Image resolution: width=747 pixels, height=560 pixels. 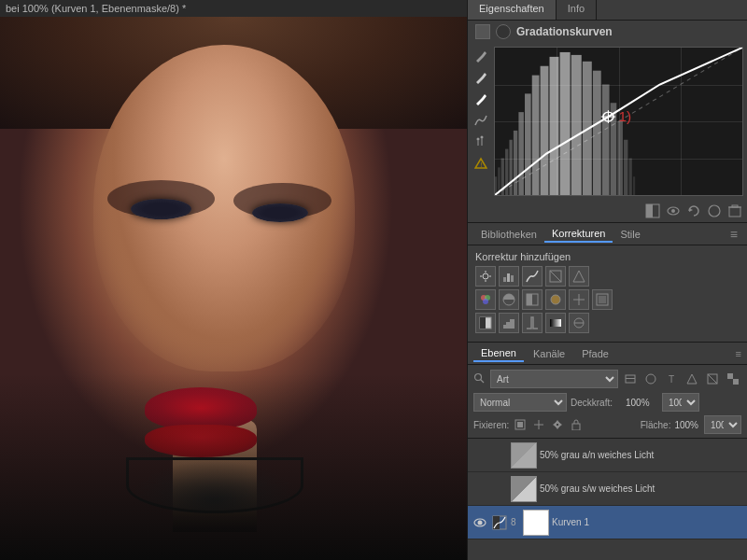 What do you see at coordinates (233, 8) in the screenshot?
I see `canvas-title-bar: bei 100% (Kurven 1, Ebenenmaske/8) *` at bounding box center [233, 8].